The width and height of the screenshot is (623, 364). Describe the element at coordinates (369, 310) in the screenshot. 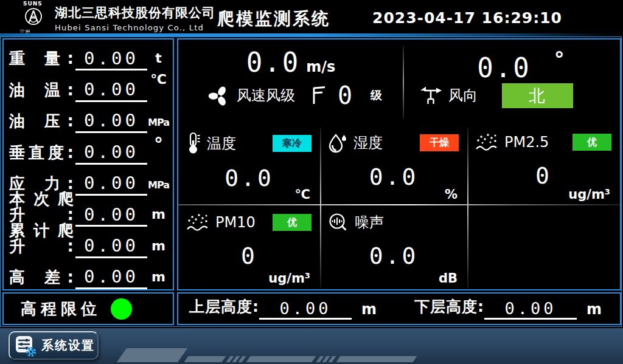

I see `upper-height-unit: m` at that location.